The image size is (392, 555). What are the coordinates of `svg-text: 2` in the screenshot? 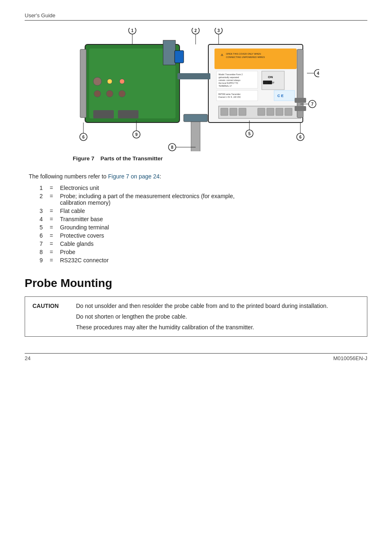 It's located at (196, 30).